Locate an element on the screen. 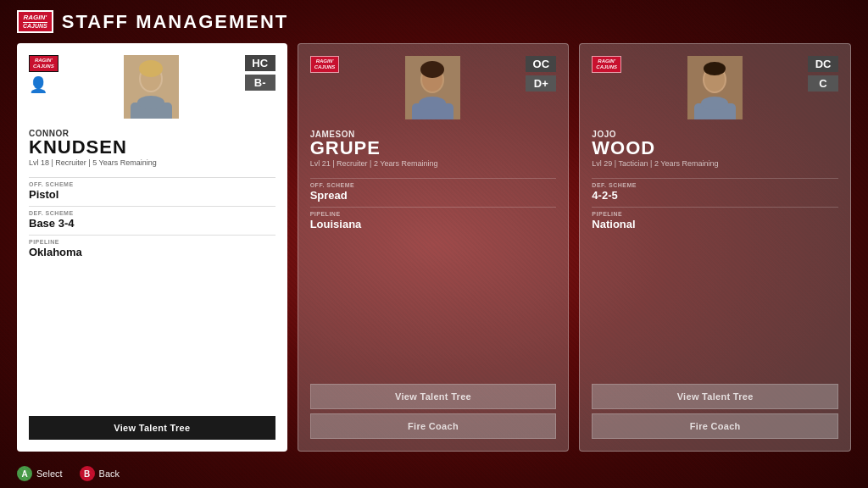 The width and height of the screenshot is (868, 488). header: RAGIN' CAJUNS STAFF MANAGEMENT is located at coordinates (434, 22).